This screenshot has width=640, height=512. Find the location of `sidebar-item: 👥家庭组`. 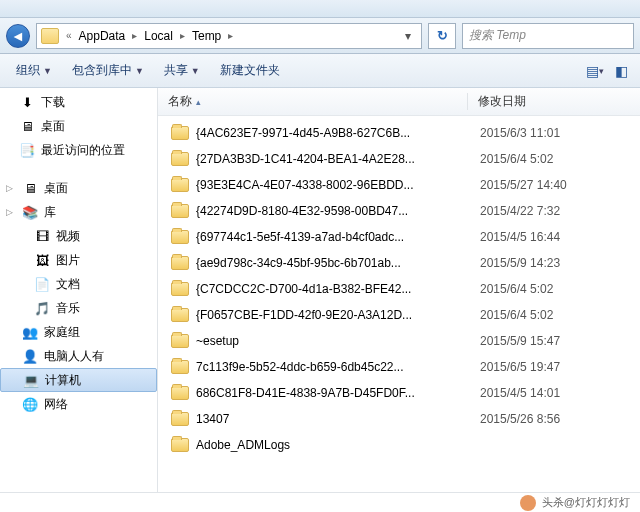

sidebar-item: 👥家庭组 is located at coordinates (78, 332).